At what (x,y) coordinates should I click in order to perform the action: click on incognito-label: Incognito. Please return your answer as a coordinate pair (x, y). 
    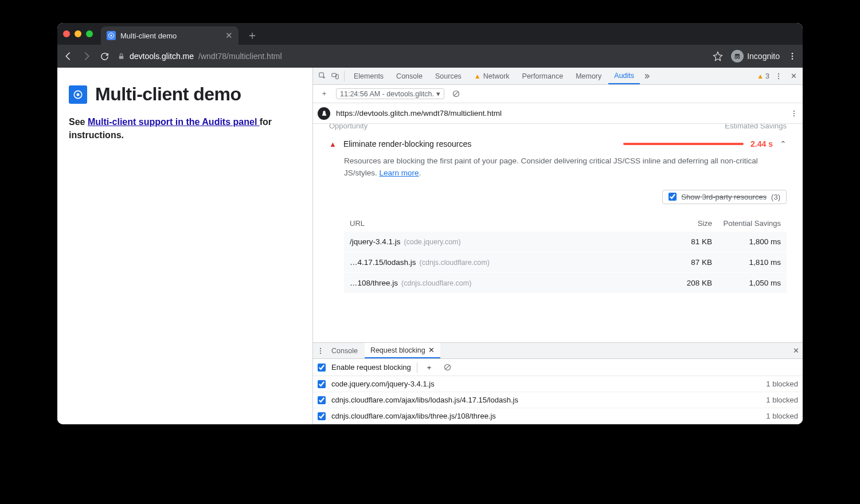
    Looking at the image, I should click on (764, 56).